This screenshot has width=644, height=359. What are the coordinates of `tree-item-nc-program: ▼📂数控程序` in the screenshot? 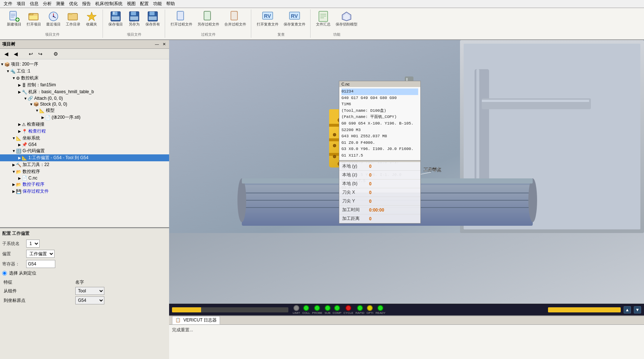 It's located at (84, 172).